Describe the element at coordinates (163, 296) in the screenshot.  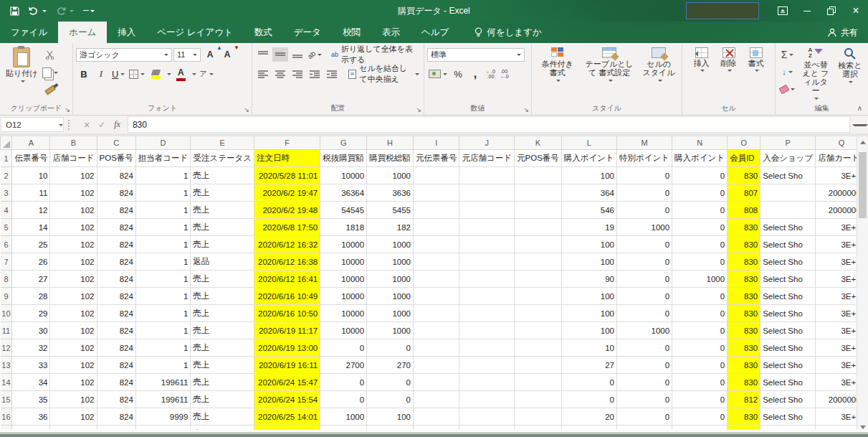
I see `cell-D9: 1` at that location.